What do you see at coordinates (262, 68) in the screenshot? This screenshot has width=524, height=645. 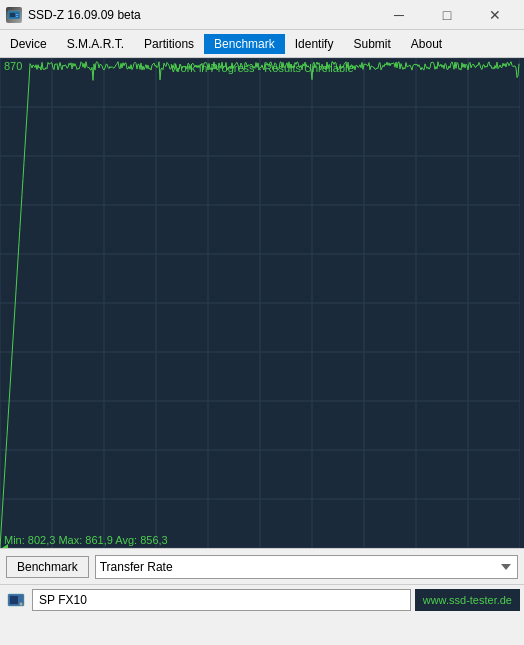 I see `chart-title: Work in Progress - Results Unreliable` at bounding box center [262, 68].